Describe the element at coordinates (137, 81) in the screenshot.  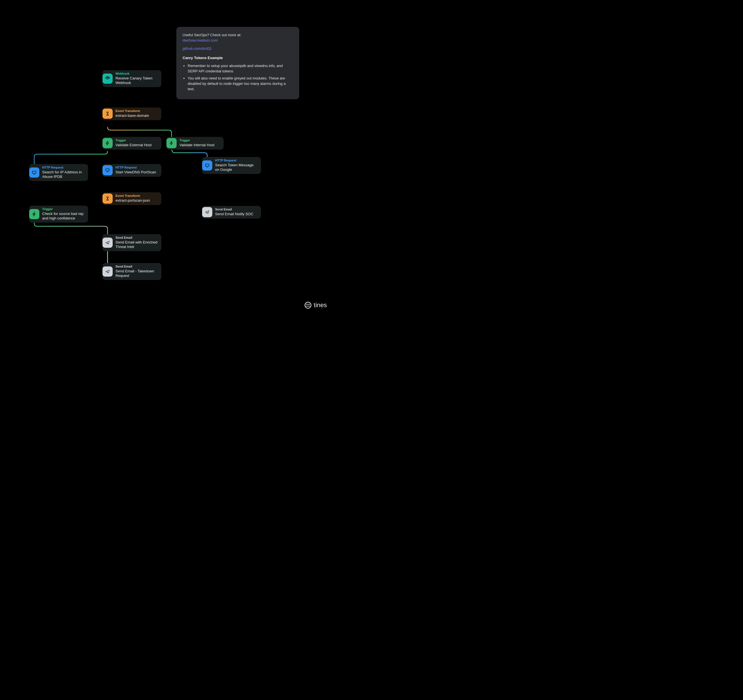
I see `node-title: Receive Canary Token Webhook` at that location.